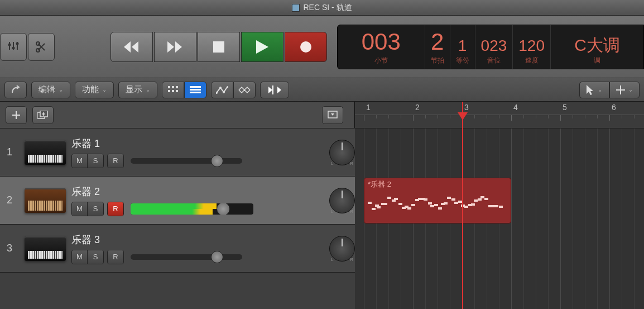 The width and height of the screenshot is (644, 309). I want to click on play-button, so click(262, 47).